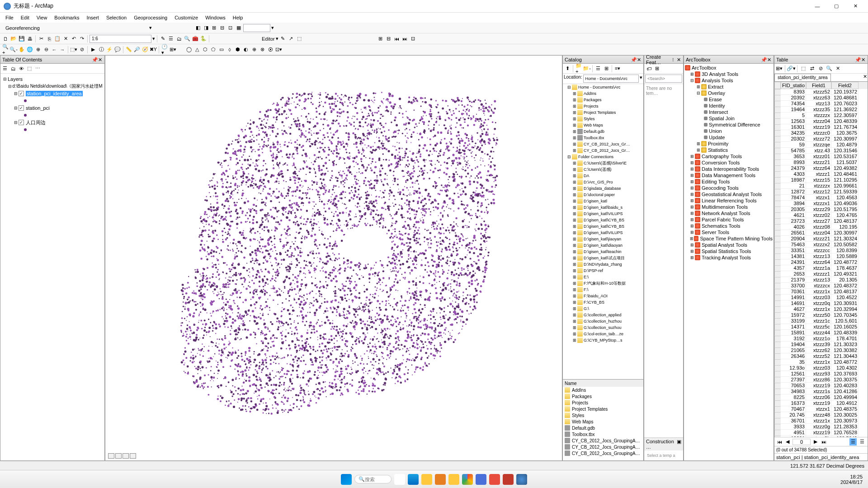 The height and width of the screenshot is (488, 868). Describe the element at coordinates (821, 315) in the screenshot. I see `table-row: 15972xtzzz50120.70345` at that location.